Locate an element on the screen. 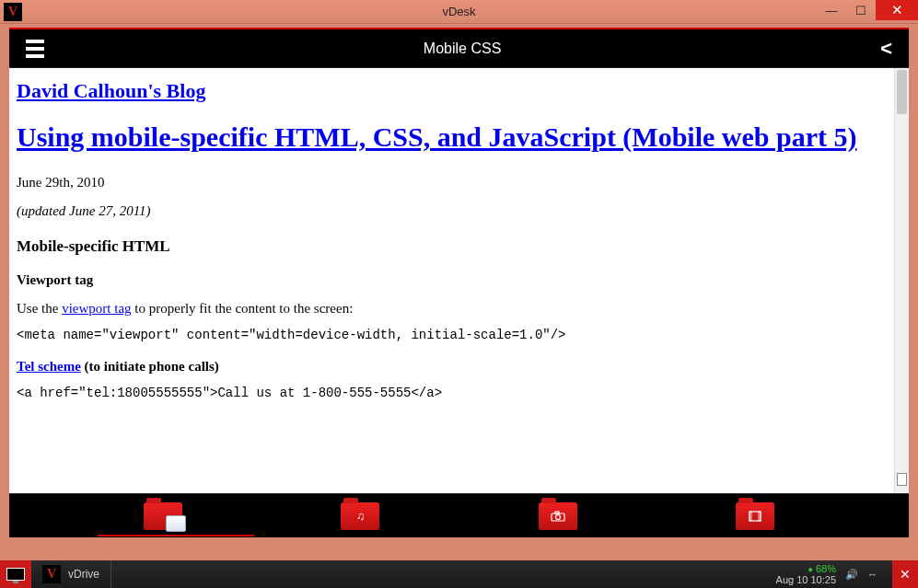 The image size is (918, 588). scrollbar-thumb is located at coordinates (902, 92).